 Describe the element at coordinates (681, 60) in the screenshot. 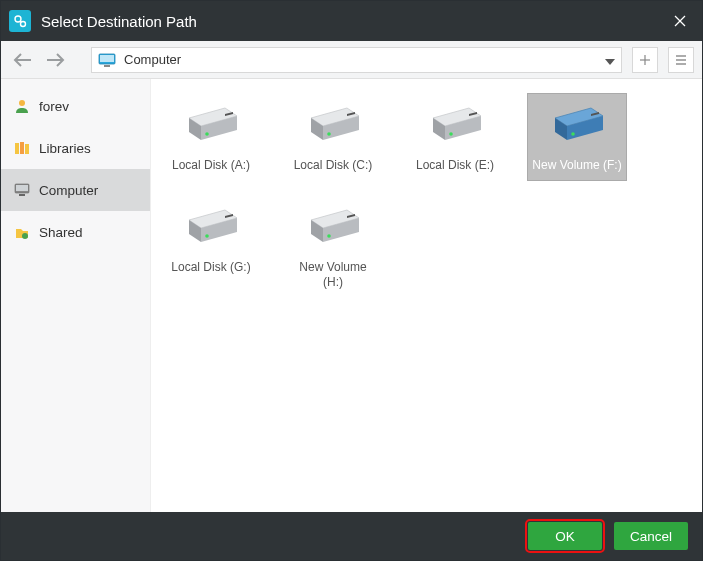

I see `list-icon` at that location.